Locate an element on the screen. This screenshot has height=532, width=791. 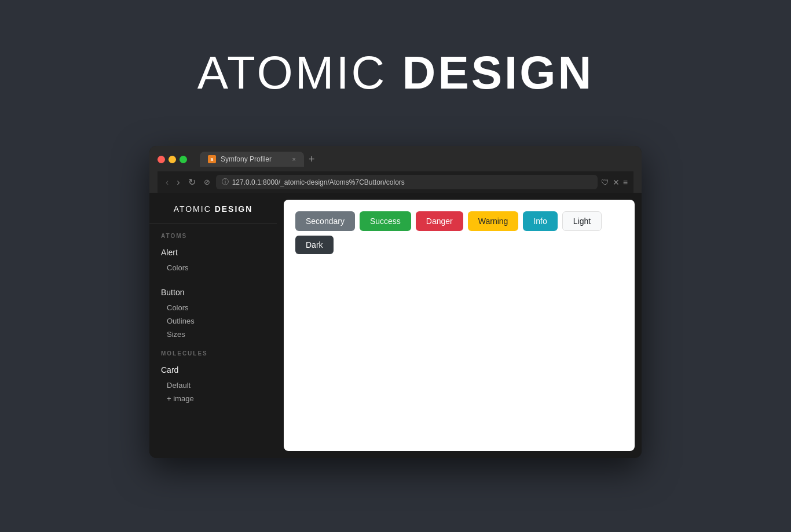
sidebar-item-button-outlines: Outlines is located at coordinates (213, 321).